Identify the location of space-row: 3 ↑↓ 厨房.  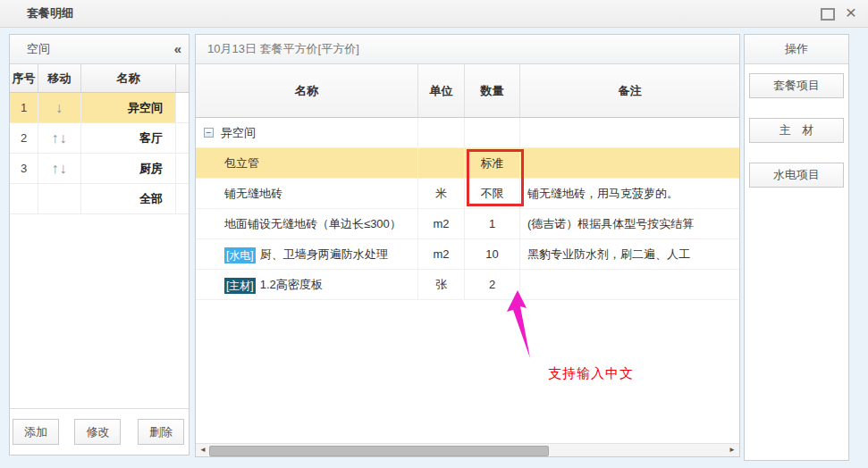
(99, 169).